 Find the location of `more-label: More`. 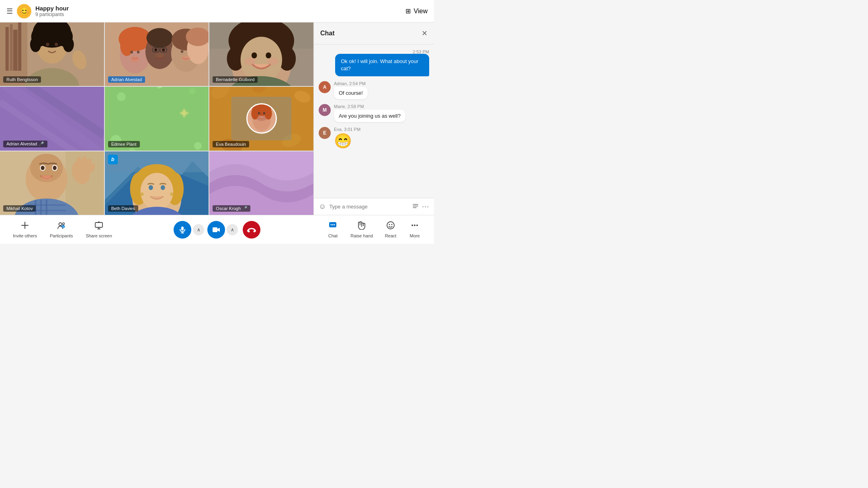

more-label: More is located at coordinates (415, 236).